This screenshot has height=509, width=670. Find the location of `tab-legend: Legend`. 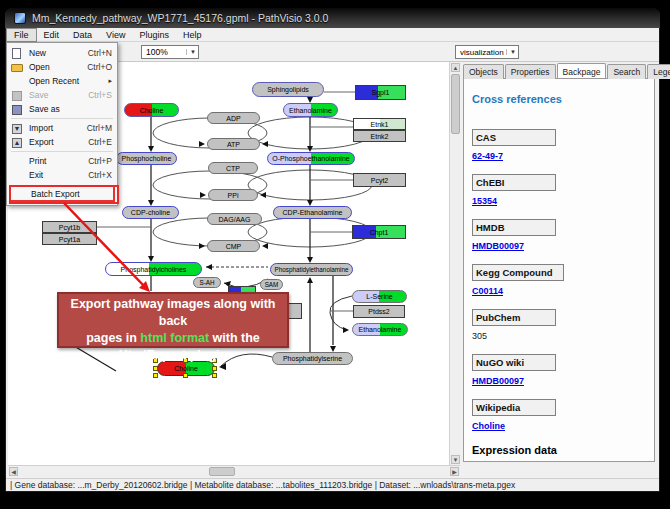

tab-legend: Legend is located at coordinates (658, 72).